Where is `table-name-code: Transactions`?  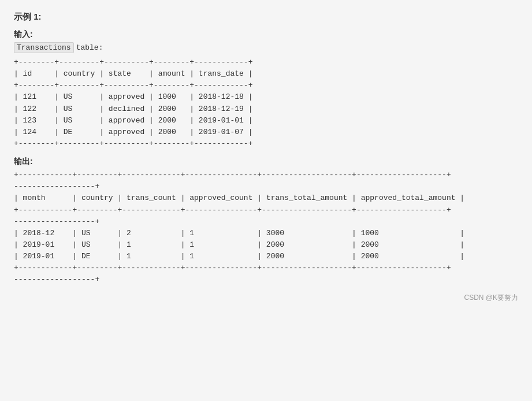 table-name-code: Transactions is located at coordinates (44, 47).